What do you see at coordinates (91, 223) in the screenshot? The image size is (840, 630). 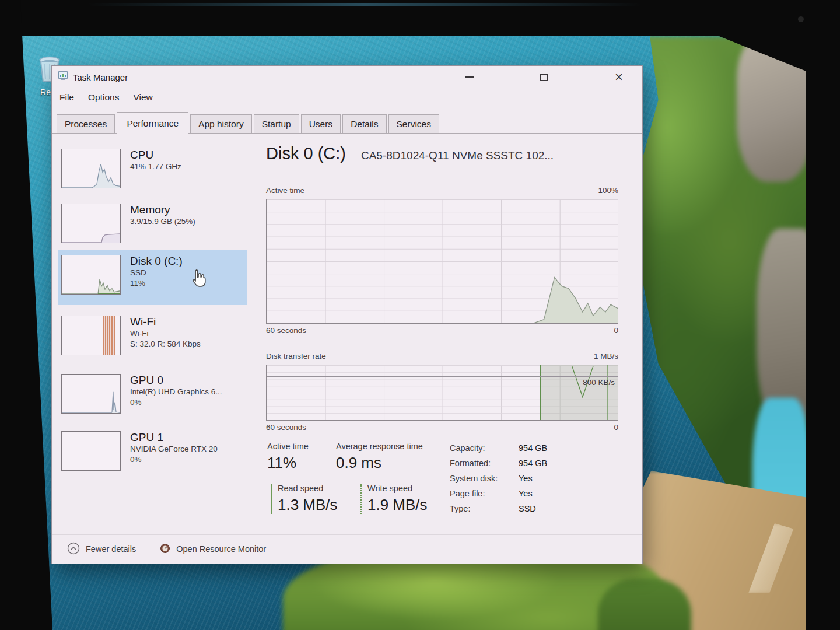 I see `memory-mini-graph` at bounding box center [91, 223].